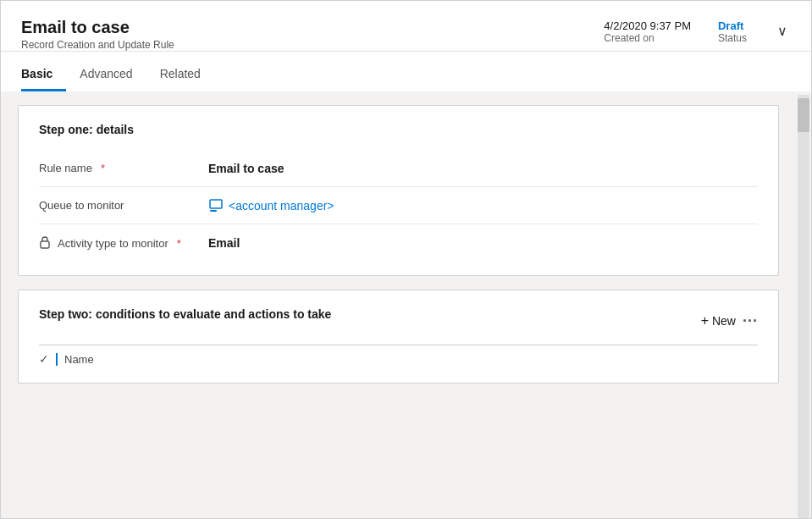 The width and height of the screenshot is (812, 519). Describe the element at coordinates (81, 205) in the screenshot. I see `queue-monitor-label: Queue to monitor` at that location.